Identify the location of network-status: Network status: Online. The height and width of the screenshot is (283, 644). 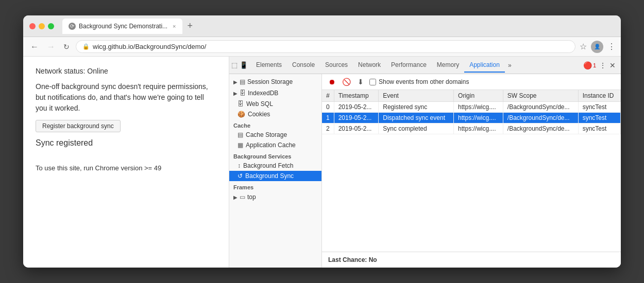
(126, 71).